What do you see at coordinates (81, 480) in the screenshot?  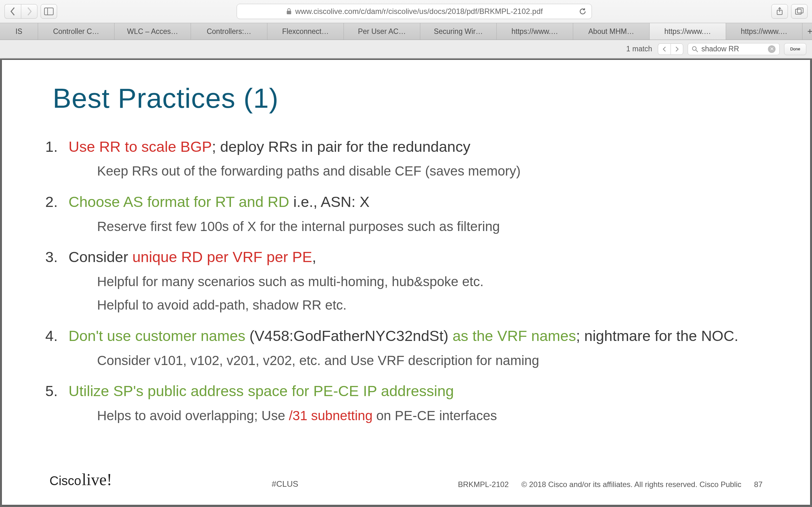 I see `cisco-live-logo: Ciscolive!` at bounding box center [81, 480].